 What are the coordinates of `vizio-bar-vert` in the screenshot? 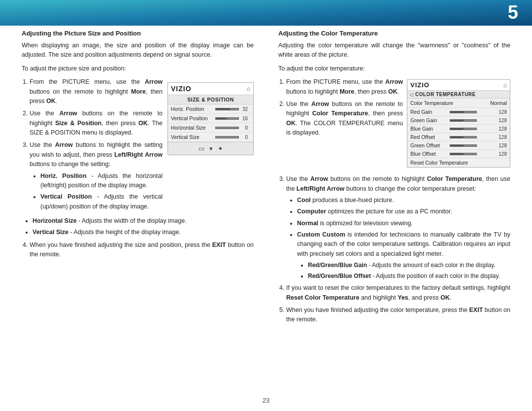 It's located at (227, 118).